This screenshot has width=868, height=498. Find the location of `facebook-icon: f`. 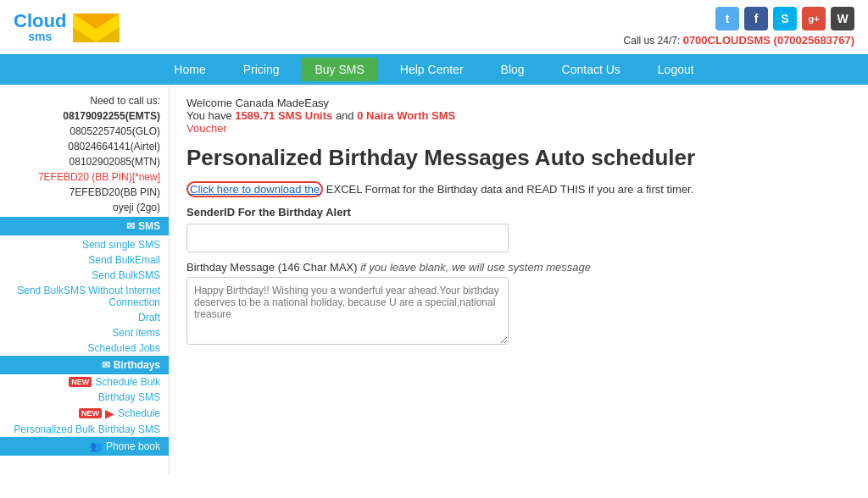

facebook-icon: f is located at coordinates (756, 19).